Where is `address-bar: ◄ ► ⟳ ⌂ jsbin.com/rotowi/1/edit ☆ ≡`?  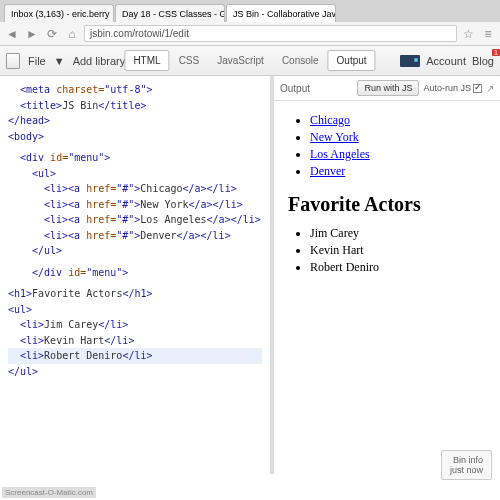 address-bar: ◄ ► ⟳ ⌂ jsbin.com/rotowi/1/edit ☆ ≡ is located at coordinates (250, 34).